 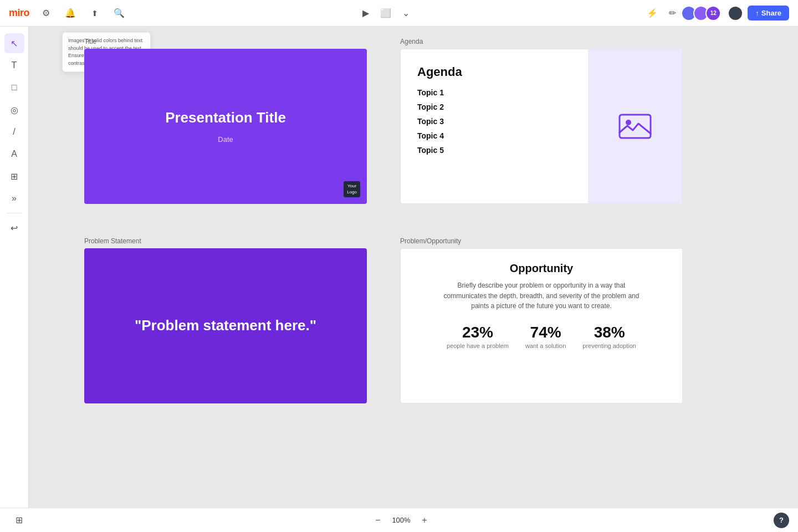 I want to click on title-slide-label: Title, so click(x=226, y=42).